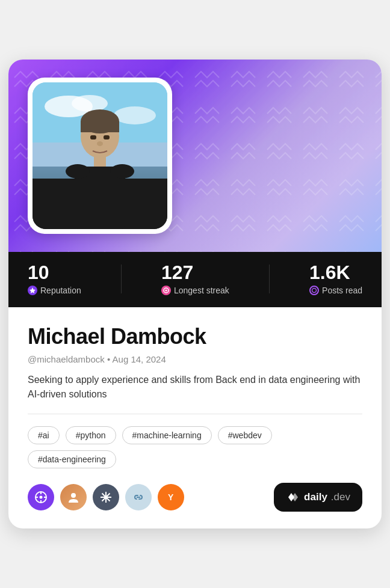  Describe the element at coordinates (167, 435) in the screenshot. I see `tag-machine-learning: #machine-learning` at that location.